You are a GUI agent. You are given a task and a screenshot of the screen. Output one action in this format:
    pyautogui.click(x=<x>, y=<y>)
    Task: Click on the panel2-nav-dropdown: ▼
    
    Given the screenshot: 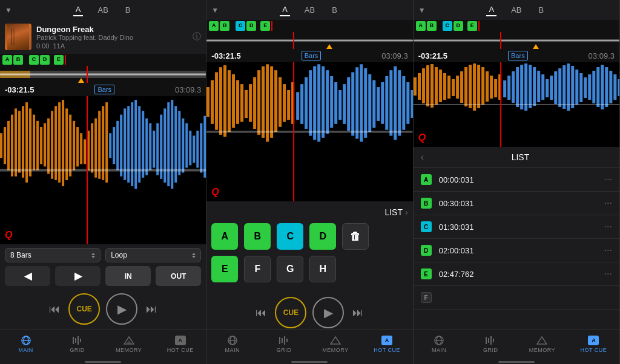 What is the action you would take?
    pyautogui.click(x=215, y=10)
    